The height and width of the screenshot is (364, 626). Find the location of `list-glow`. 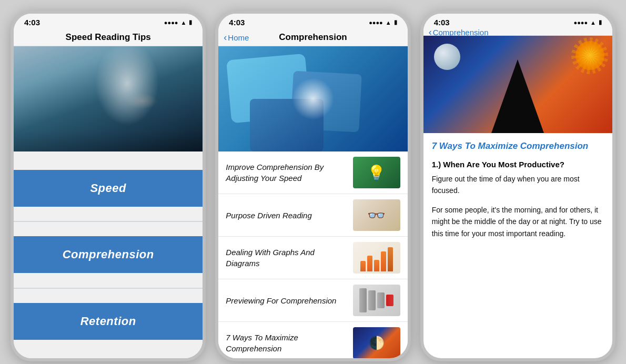

list-glow is located at coordinates (313, 99).